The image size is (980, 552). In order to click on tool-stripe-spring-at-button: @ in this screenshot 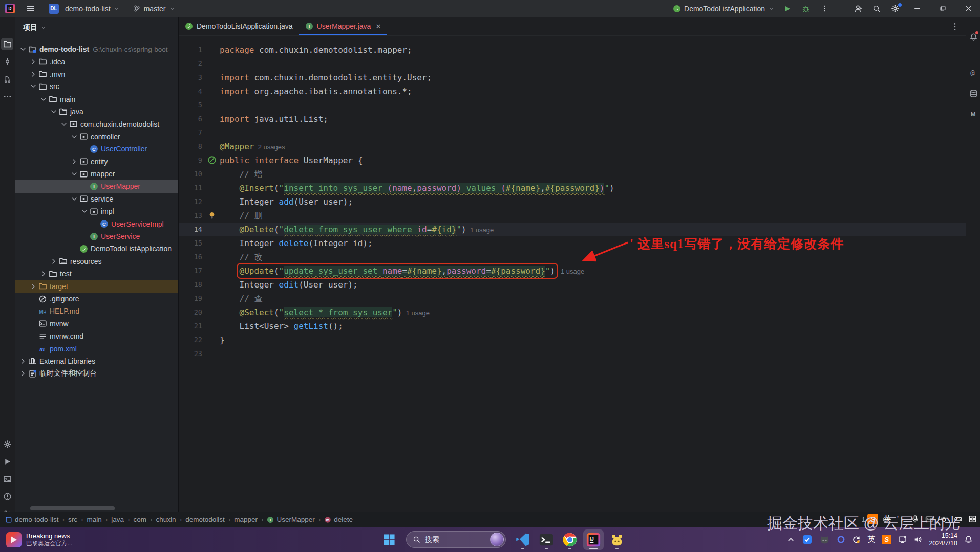, I will do `click(973, 73)`.